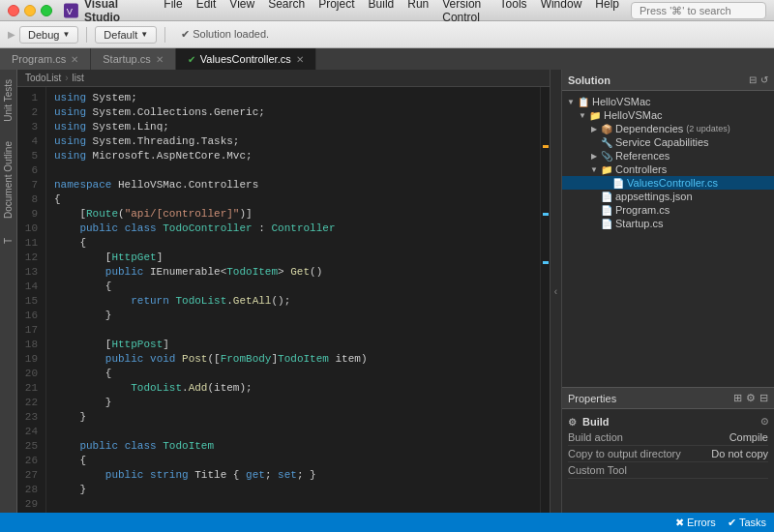 This screenshot has height=532, width=774. Describe the element at coordinates (12, 35) in the screenshot. I see `play-icon: ▶` at that location.